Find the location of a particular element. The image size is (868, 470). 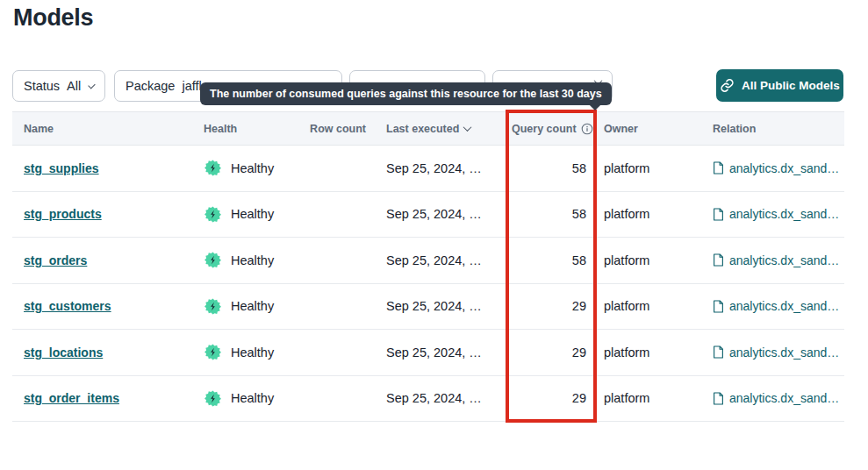

table-row: stg_supplies Healthy Sep 25, 2024, … 58 … is located at coordinates (428, 168).